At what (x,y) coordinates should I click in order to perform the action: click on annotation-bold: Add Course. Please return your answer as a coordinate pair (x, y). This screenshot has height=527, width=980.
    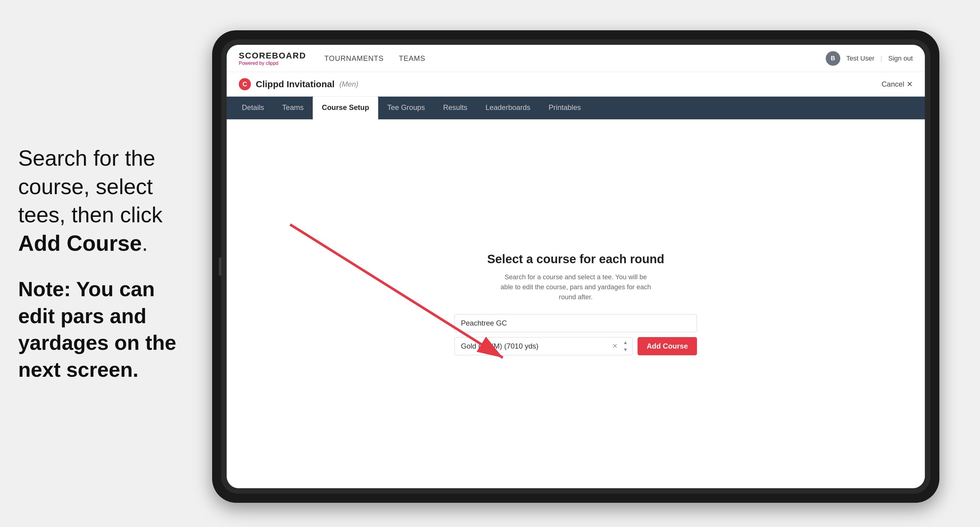
    Looking at the image, I should click on (80, 243).